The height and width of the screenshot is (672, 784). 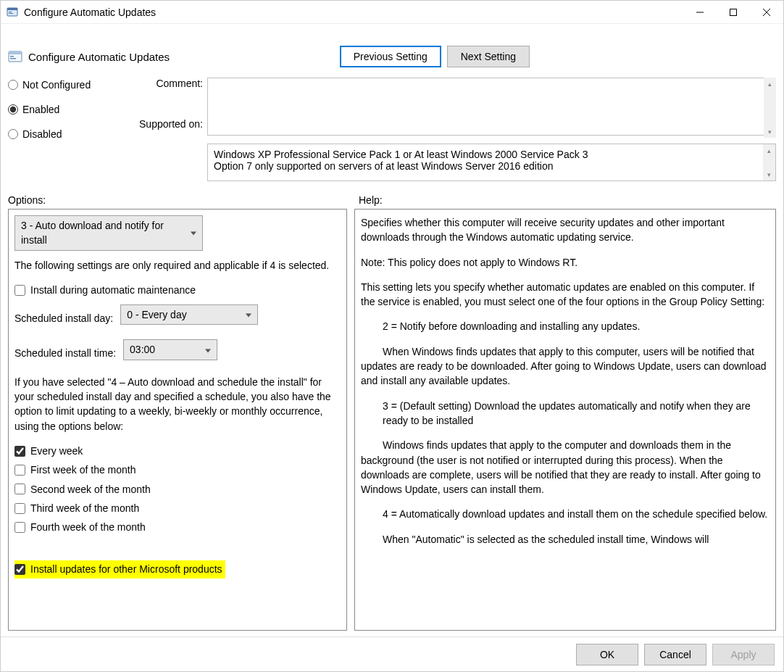 What do you see at coordinates (491, 166) in the screenshot?
I see `supported-on-line-2: Option 7 only supported on servers of at…` at bounding box center [491, 166].